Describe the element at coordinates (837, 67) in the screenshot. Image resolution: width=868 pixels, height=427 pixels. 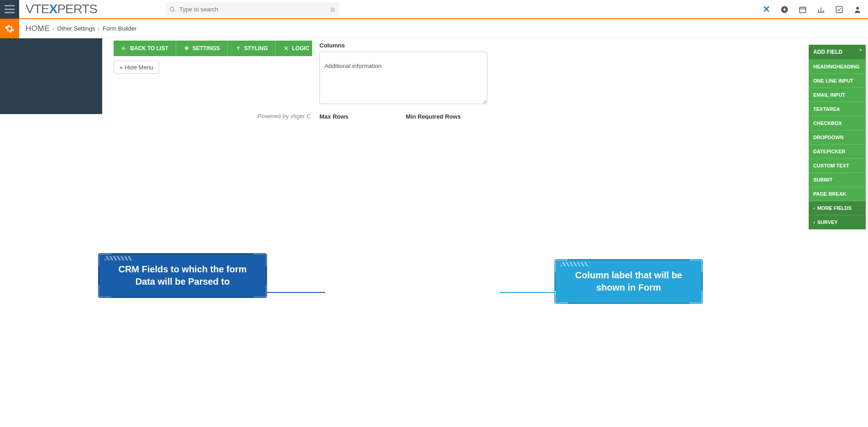
I see `sidebar-item-heading: HEADINGHEADING` at that location.